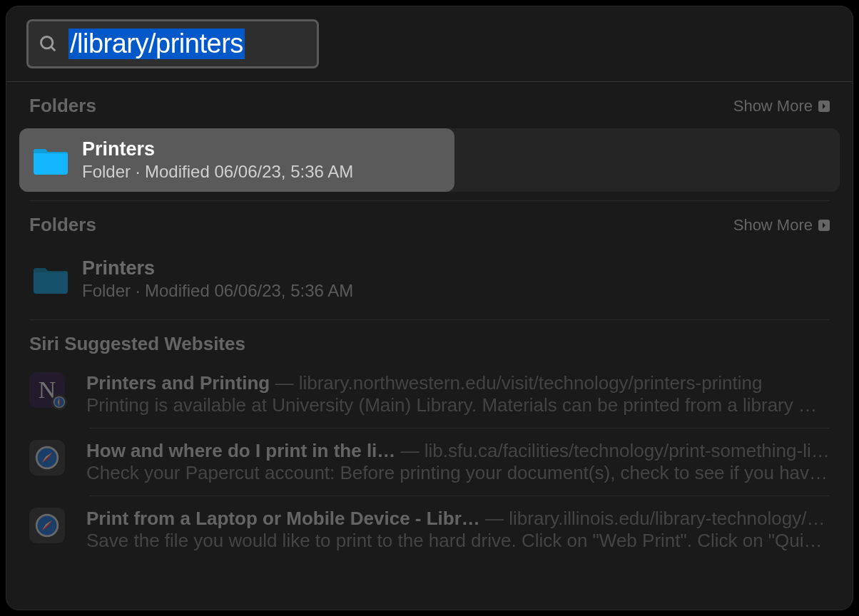 This screenshot has height=616, width=859. Describe the element at coordinates (178, 383) in the screenshot. I see `website-title: Printers and Printing` at that location.